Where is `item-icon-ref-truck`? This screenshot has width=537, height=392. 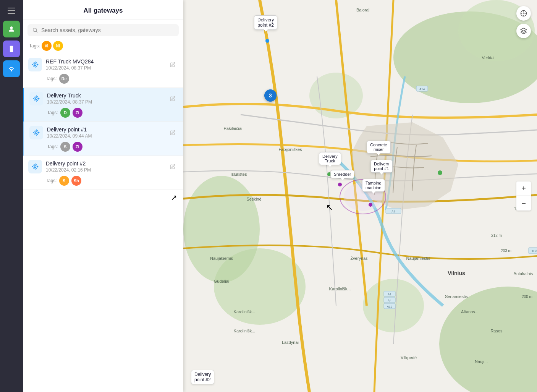 item-icon-ref-truck is located at coordinates (35, 65).